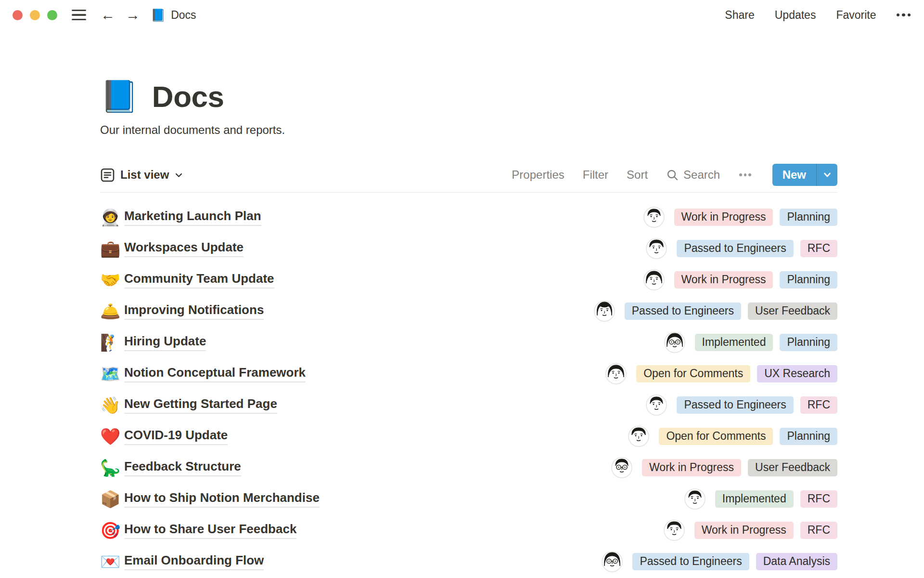  I want to click on list-item: 💌 Email Onboarding Flow Passed to Engine…, so click(469, 562).